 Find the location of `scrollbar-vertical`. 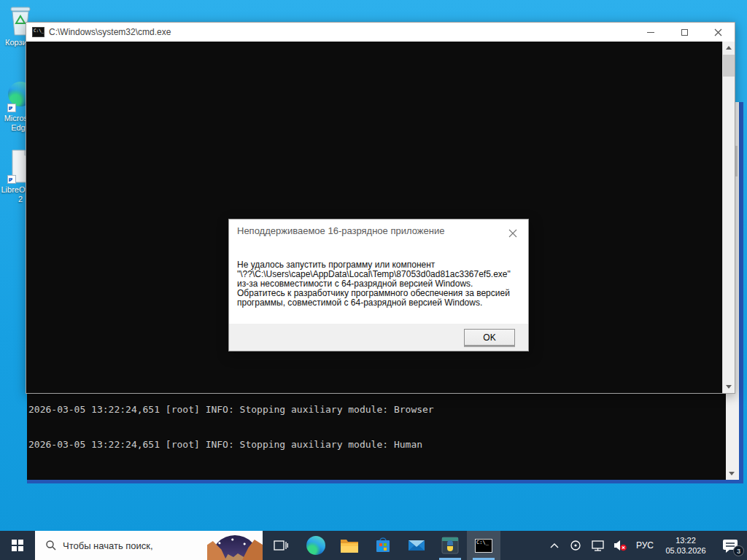

scrollbar-vertical is located at coordinates (728, 217).